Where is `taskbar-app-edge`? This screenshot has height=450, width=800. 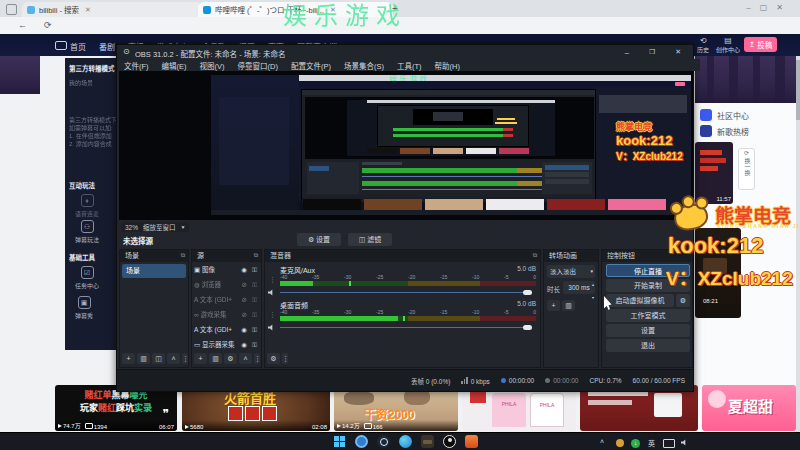 taskbar-app-edge is located at coordinates (406, 442).